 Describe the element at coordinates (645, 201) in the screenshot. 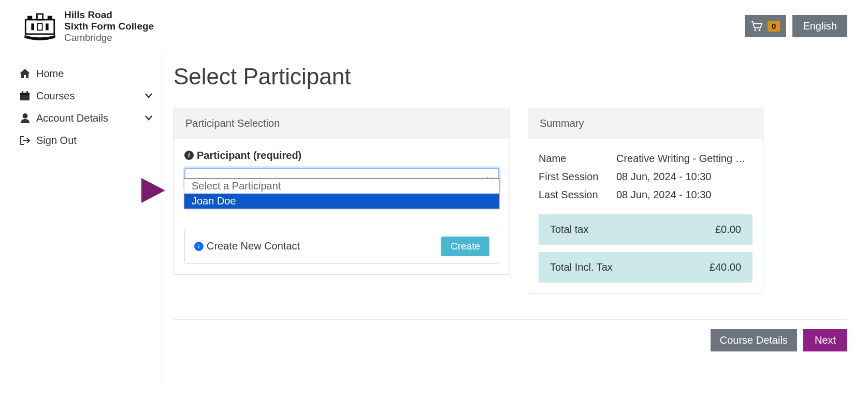

I see `summary-panel: Summary Name Creative Writing - Getting …` at that location.